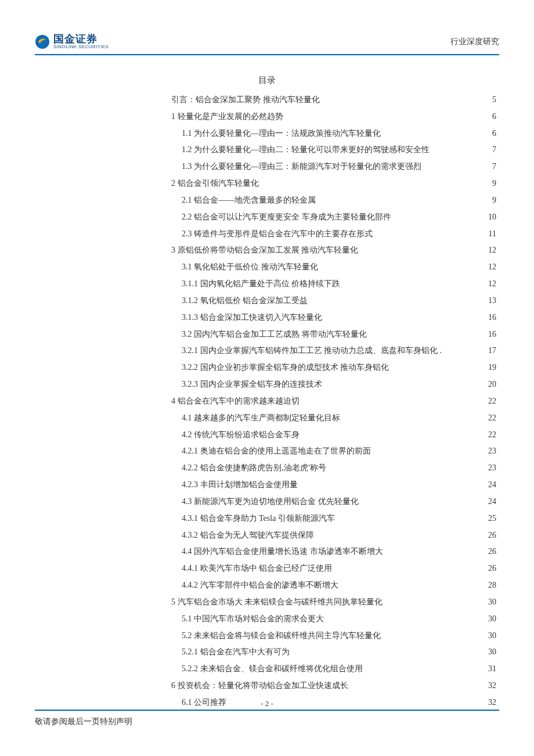 The width and height of the screenshot is (534, 756). What do you see at coordinates (492, 585) in the screenshot?
I see `toc-page-number: 28` at bounding box center [492, 585].